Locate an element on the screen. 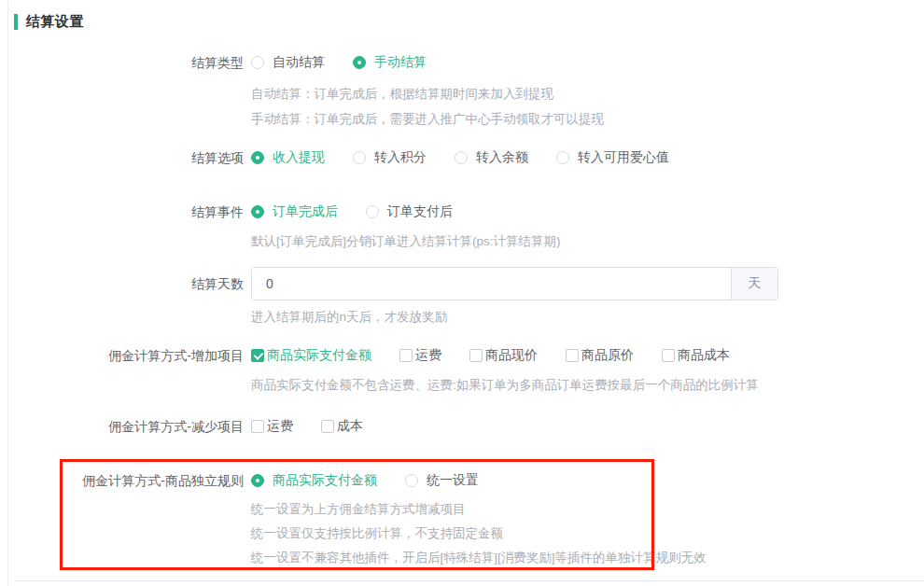 The width and height of the screenshot is (924, 586). bottom-divider is located at coordinates (469, 580).